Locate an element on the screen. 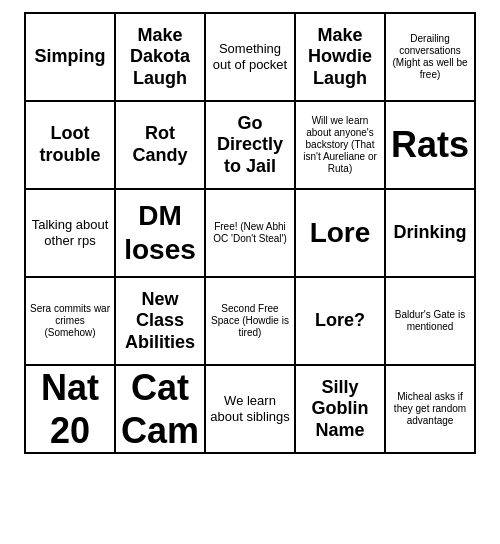 This screenshot has width=500, height=544. cell-18: Lore? is located at coordinates (341, 322).